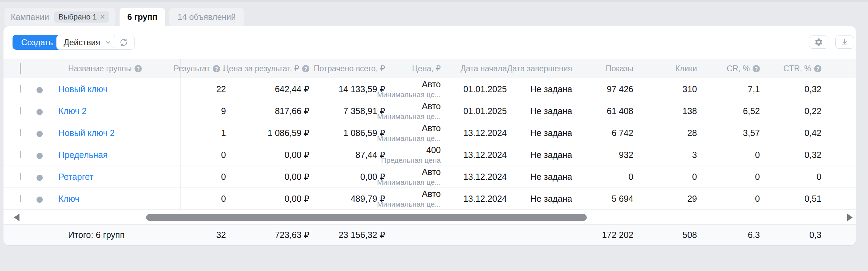  What do you see at coordinates (268, 133) in the screenshot?
I see `cell-cost-per-result: 1 086,59 ₽` at bounding box center [268, 133].